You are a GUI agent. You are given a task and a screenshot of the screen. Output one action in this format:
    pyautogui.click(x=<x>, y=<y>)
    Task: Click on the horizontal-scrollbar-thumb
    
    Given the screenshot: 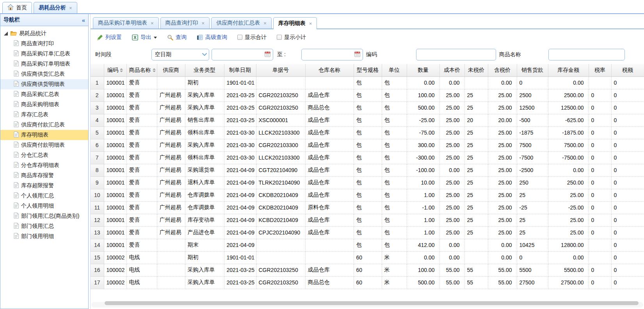 What is the action you would take?
    pyautogui.click(x=372, y=303)
    